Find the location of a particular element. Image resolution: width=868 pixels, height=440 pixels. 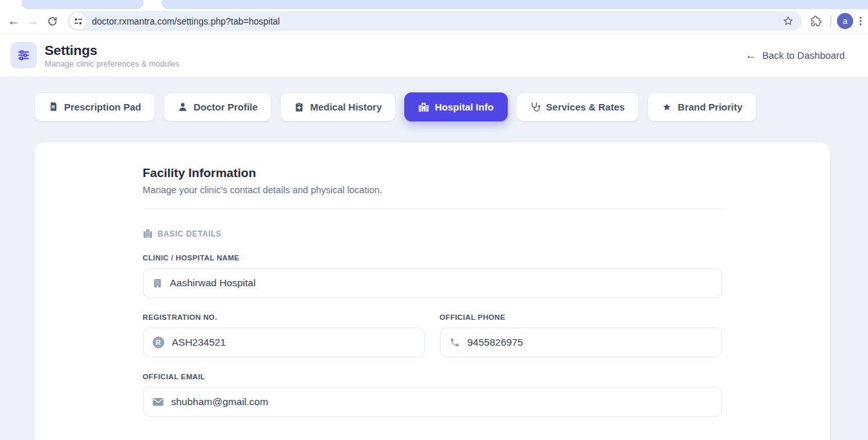

tab-label: Medical History is located at coordinates (345, 107).